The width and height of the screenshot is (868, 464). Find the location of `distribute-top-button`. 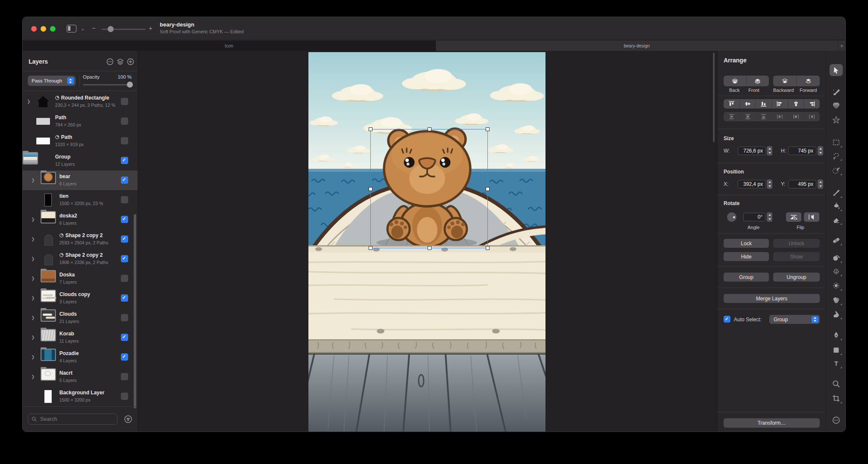

distribute-top-button is located at coordinates (732, 117).